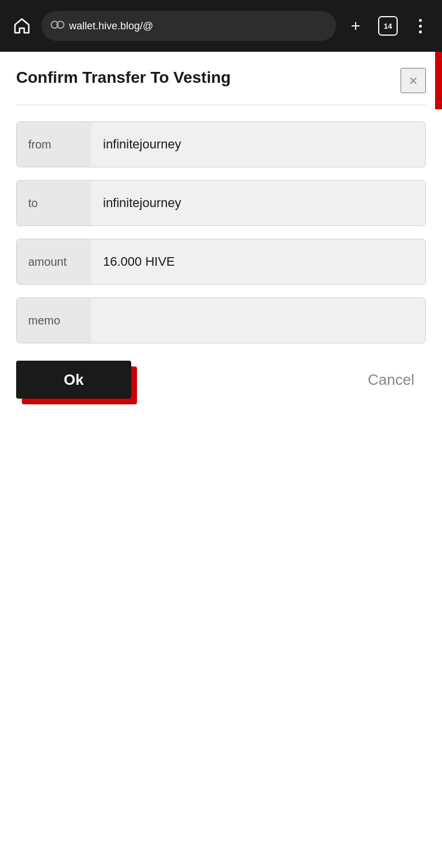  What do you see at coordinates (221, 380) in the screenshot?
I see `button-row: Ok Cancel` at bounding box center [221, 380].